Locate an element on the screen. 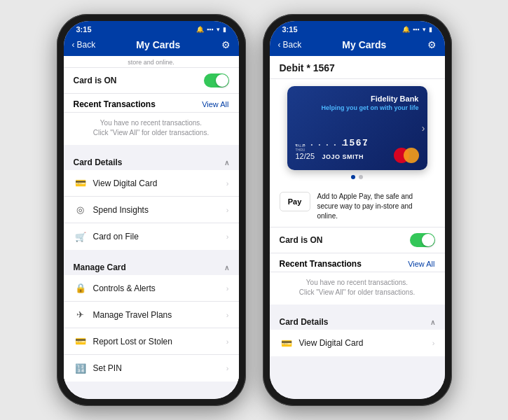  back-button-2: ‹ Back is located at coordinates (290, 45).